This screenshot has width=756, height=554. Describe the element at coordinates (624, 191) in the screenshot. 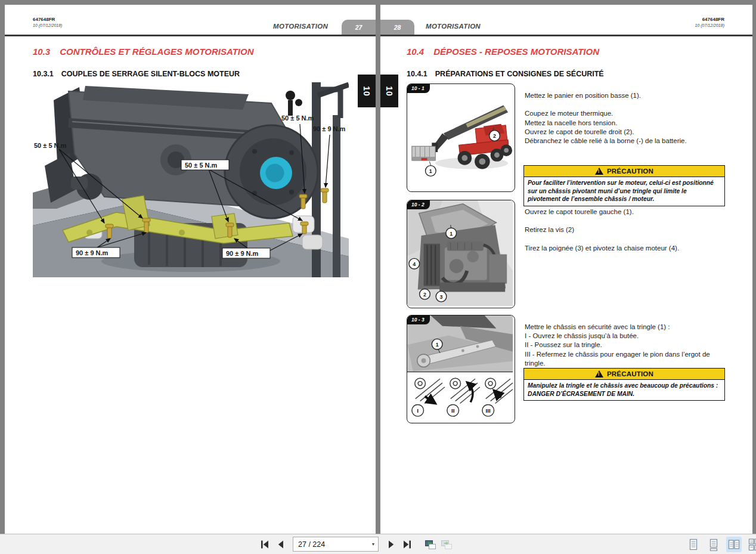

I see `caution-body: Pour faciliter l’intervention sur le mot…` at that location.